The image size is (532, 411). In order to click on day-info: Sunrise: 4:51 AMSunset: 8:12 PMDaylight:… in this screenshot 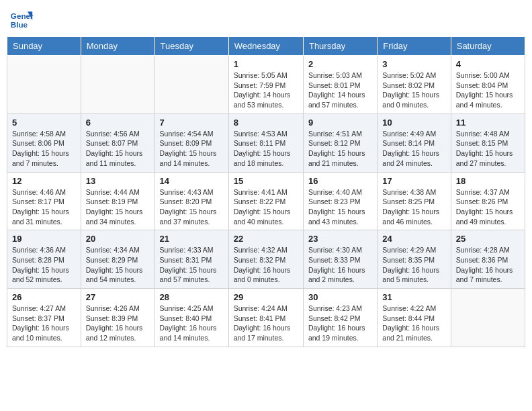, I will do `click(340, 149)`.